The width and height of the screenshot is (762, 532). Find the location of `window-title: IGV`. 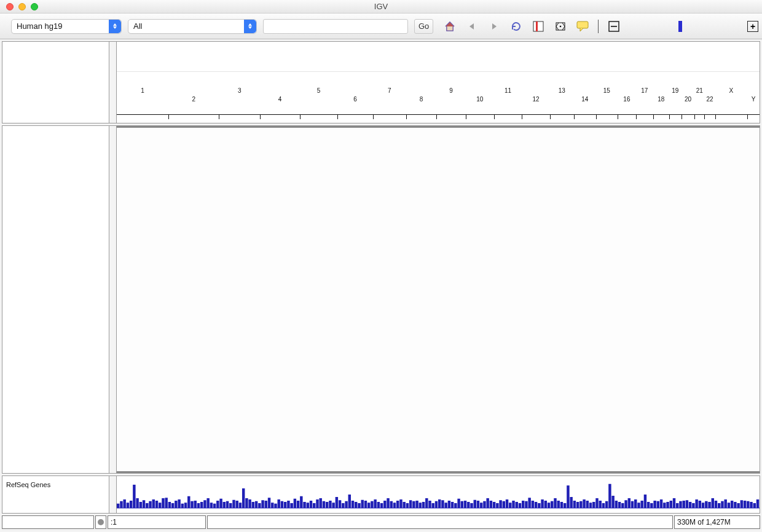

window-title: IGV is located at coordinates (381, 6).